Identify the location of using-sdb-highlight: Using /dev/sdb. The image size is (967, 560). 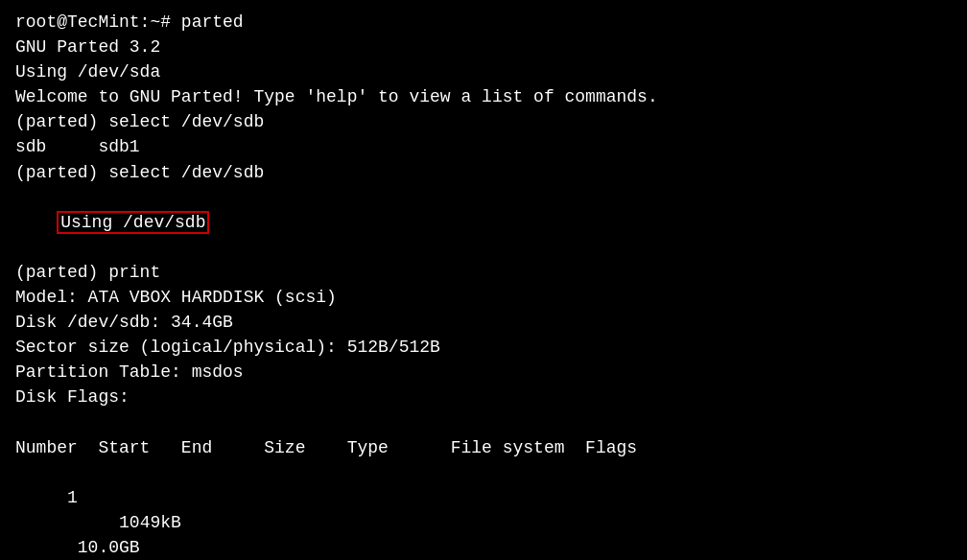
(132, 222).